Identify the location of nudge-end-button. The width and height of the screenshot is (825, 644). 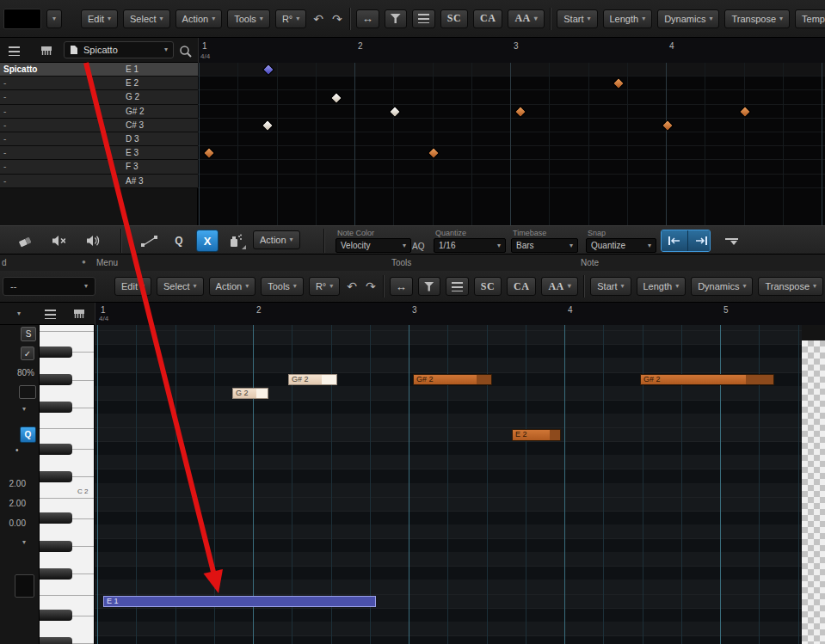
(699, 241).